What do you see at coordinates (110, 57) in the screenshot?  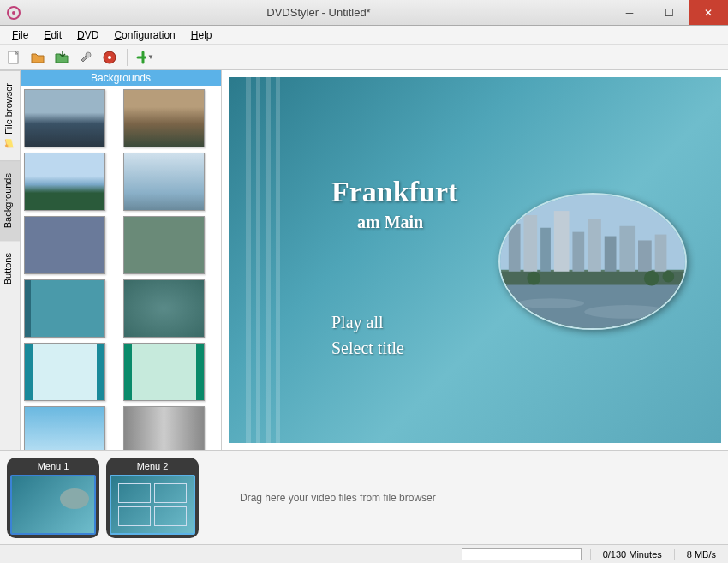 I see `burn-disc-button` at bounding box center [110, 57].